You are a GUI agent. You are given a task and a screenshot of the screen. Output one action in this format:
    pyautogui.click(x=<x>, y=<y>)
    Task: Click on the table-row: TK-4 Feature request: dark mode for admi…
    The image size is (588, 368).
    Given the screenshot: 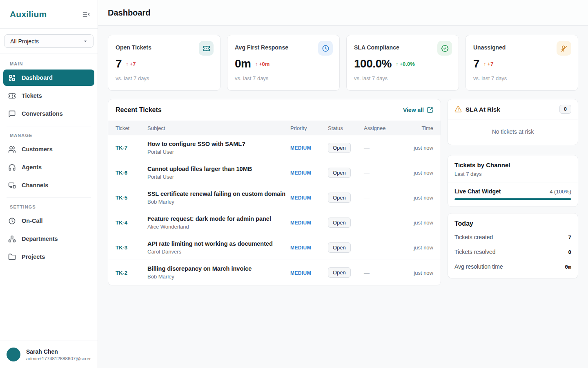 What is the action you would take?
    pyautogui.click(x=274, y=222)
    